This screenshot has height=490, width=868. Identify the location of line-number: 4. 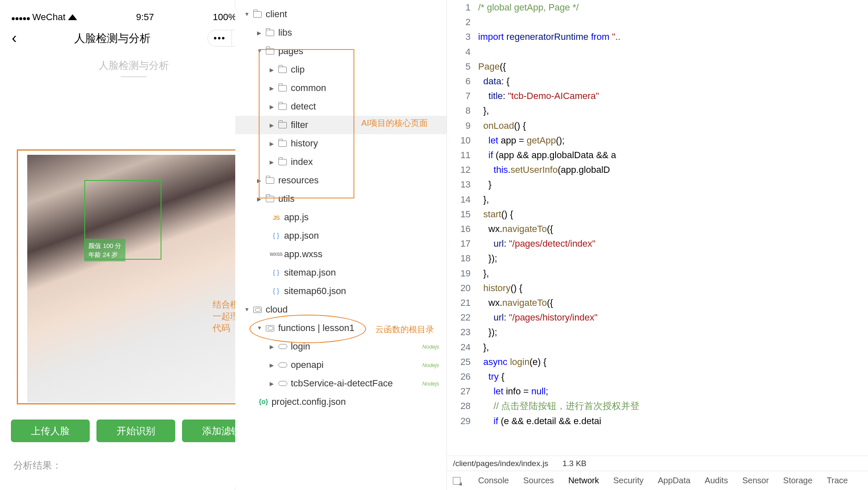
(463, 52).